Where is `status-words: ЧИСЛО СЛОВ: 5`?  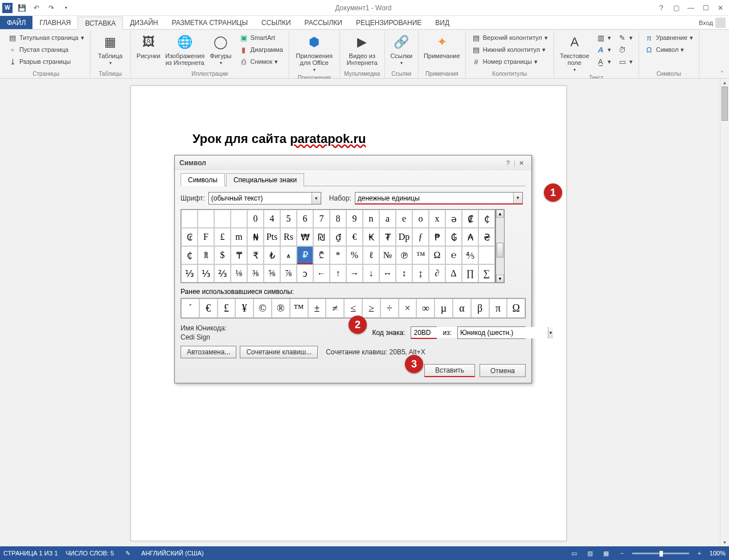
status-words: ЧИСЛО СЛОВ: 5 is located at coordinates (90, 553).